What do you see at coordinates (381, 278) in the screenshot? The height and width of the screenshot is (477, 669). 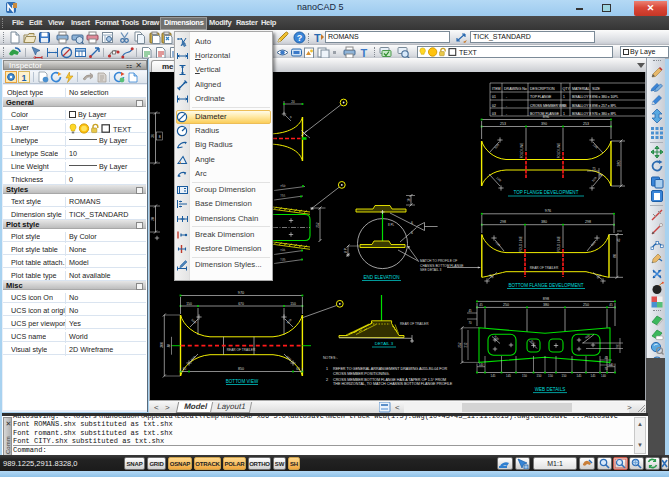 I see `svg-text: END ELEVATION` at bounding box center [381, 278].